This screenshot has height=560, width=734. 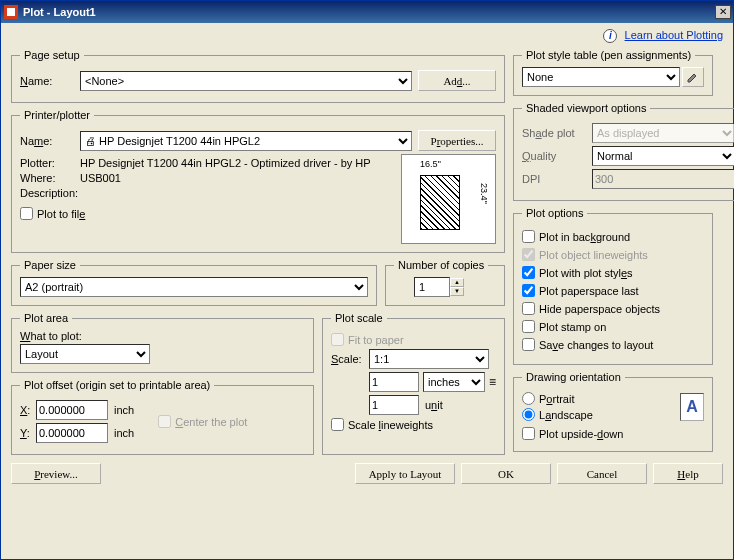 I want to click on plot-options-group: Plot options Plot in background Plot obj…, so click(x=613, y=286).